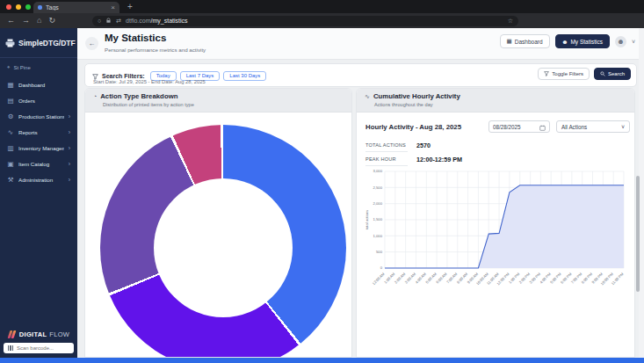 The width and height of the screenshot is (644, 363). What do you see at coordinates (367, 97) in the screenshot?
I see `wave-icon: ∿` at bounding box center [367, 97].